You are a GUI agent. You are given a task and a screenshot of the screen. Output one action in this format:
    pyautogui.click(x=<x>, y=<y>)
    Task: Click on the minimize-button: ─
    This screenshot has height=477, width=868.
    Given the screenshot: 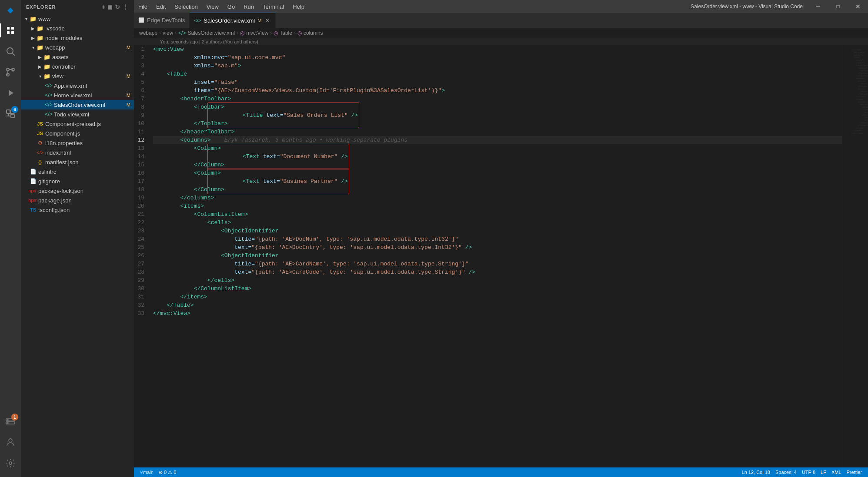 What is the action you would take?
    pyautogui.click(x=818, y=7)
    